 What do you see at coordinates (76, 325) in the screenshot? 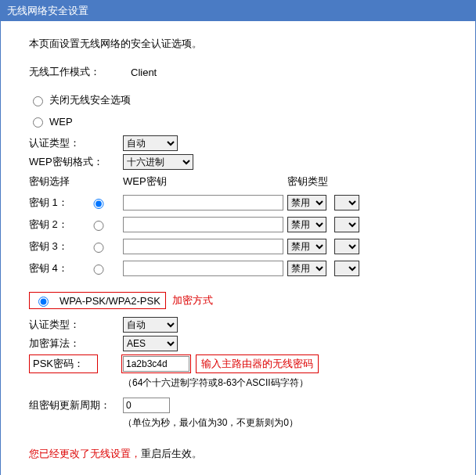
I see `wpa-auth-type-label: 认证类型：` at bounding box center [76, 325].